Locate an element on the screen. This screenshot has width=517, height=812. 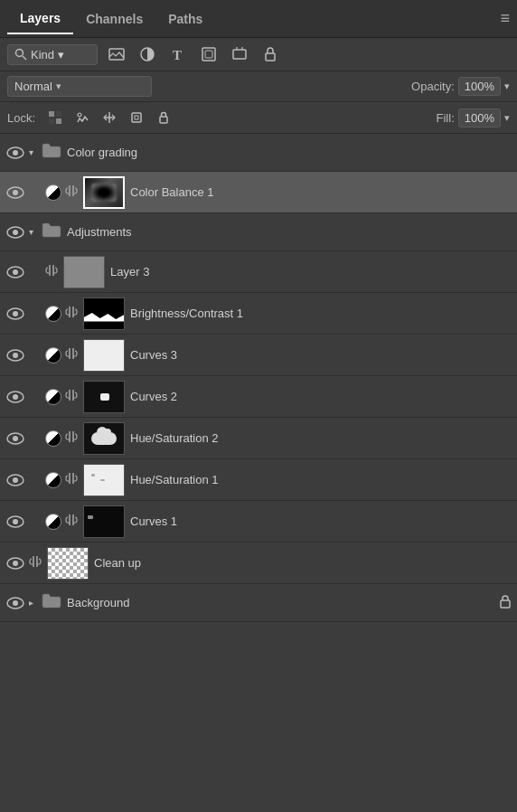
layer-name-hue-saturation-2: Hue/Saturation 2 is located at coordinates (174, 438).